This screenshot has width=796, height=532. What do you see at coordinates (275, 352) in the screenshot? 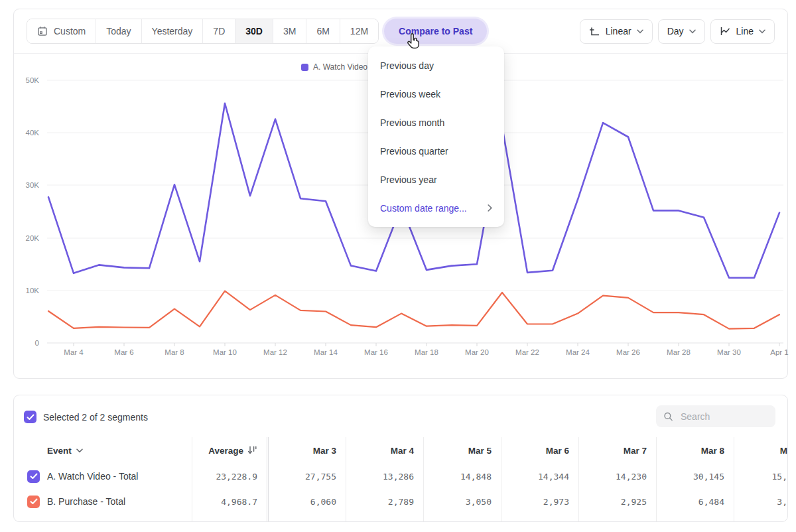
I see `x-axis-tick: Mar 12` at bounding box center [275, 352].